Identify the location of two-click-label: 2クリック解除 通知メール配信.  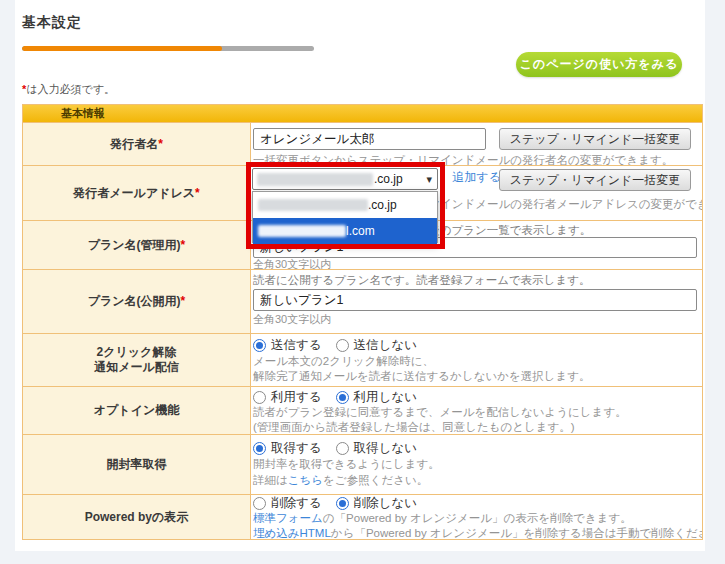
(137, 360).